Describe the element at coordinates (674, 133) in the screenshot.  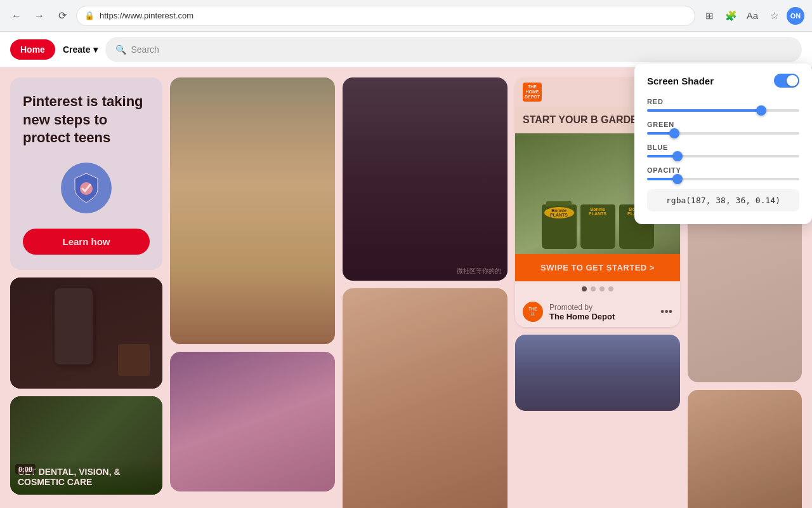
I see `green-slider-thumb` at that location.